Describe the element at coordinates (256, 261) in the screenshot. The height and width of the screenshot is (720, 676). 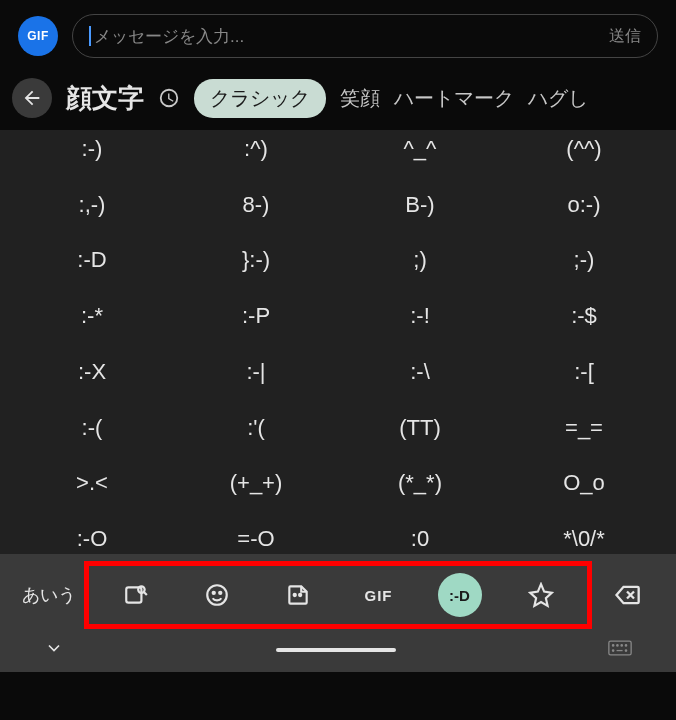
I see `emoticon-cell: }:-)` at that location.